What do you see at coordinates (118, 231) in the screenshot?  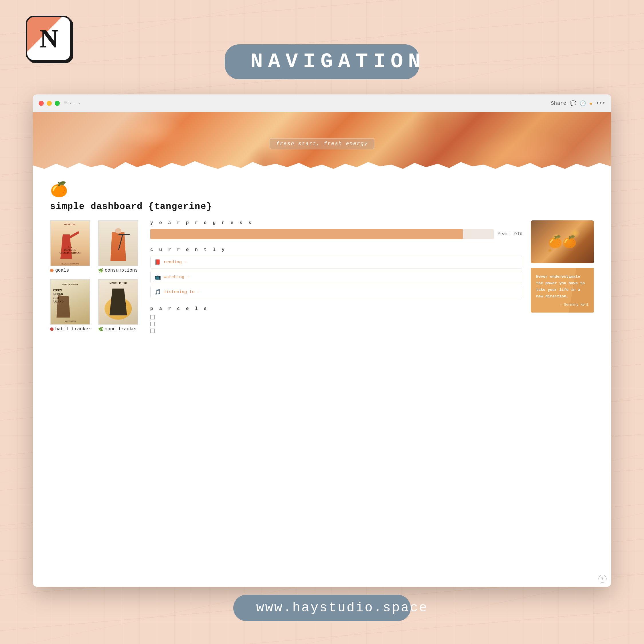 I see `poster2-head` at bounding box center [118, 231].